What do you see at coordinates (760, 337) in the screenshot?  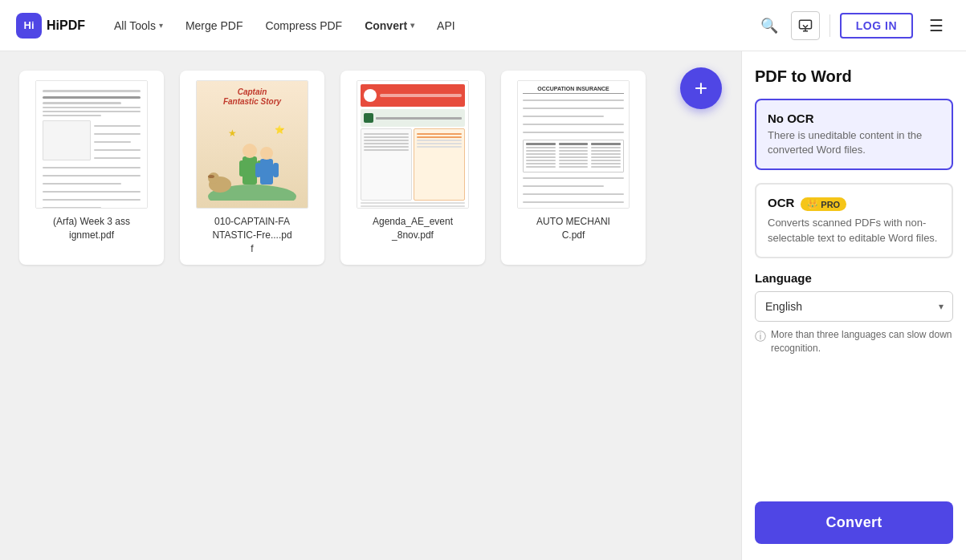 I see `warning-icon: ⓘ` at bounding box center [760, 337].